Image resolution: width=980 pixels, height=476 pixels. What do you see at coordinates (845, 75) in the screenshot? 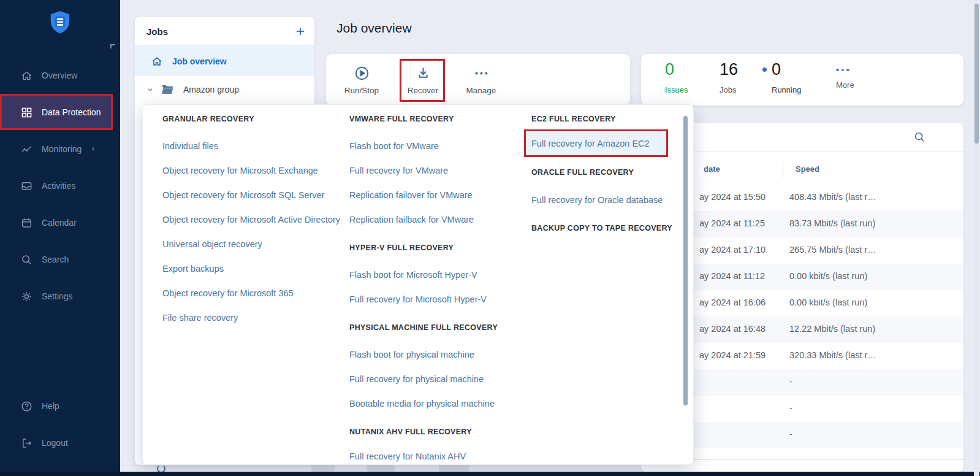
I see `stat-more: More` at bounding box center [845, 75].